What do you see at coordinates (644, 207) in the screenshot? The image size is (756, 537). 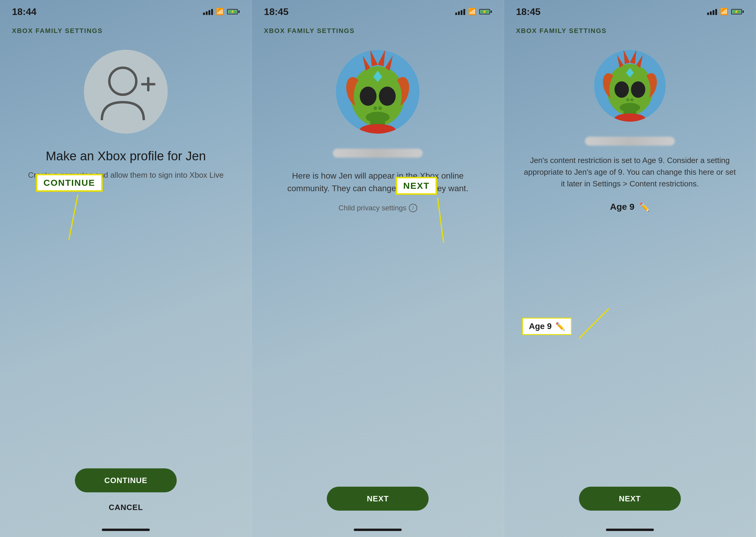 I see `edit-age-pencil: ✏️` at bounding box center [644, 207].